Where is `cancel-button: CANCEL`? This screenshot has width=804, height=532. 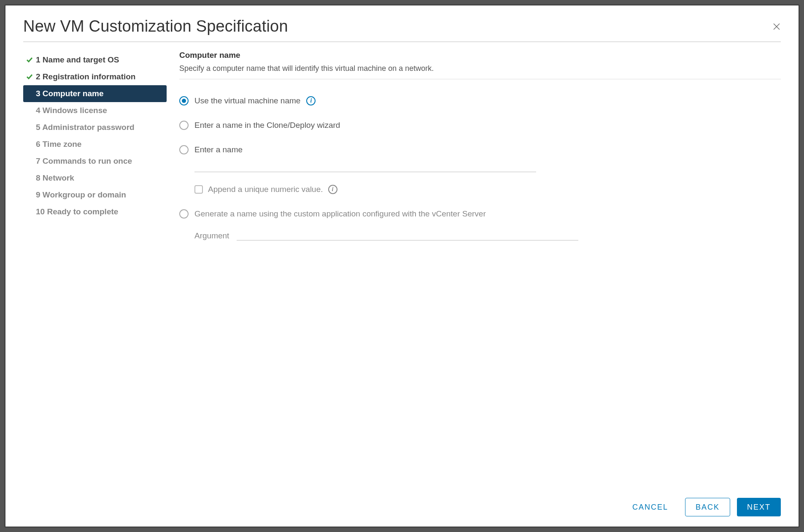 cancel-button: CANCEL is located at coordinates (650, 507).